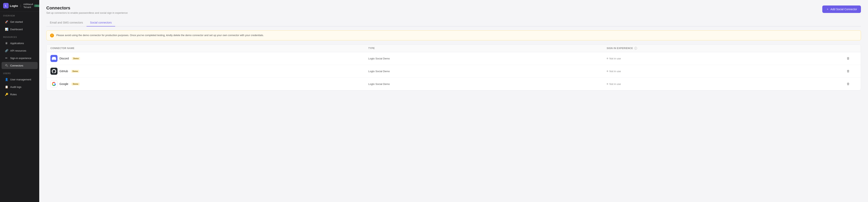  Describe the element at coordinates (17, 22) in the screenshot. I see `sidebar-item-label: Get started` at that location.